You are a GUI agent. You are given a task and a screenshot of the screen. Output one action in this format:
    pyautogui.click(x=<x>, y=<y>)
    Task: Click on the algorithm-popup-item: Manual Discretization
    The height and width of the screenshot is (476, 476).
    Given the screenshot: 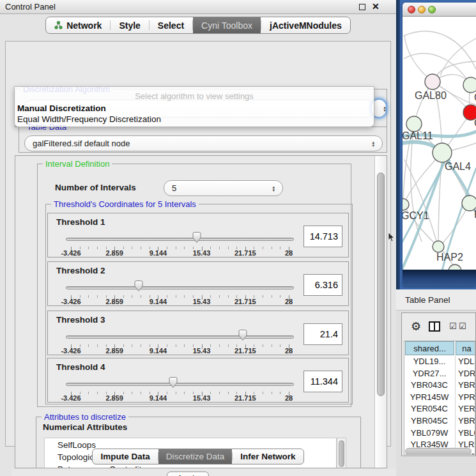 What is the action you would take?
    pyautogui.click(x=61, y=109)
    